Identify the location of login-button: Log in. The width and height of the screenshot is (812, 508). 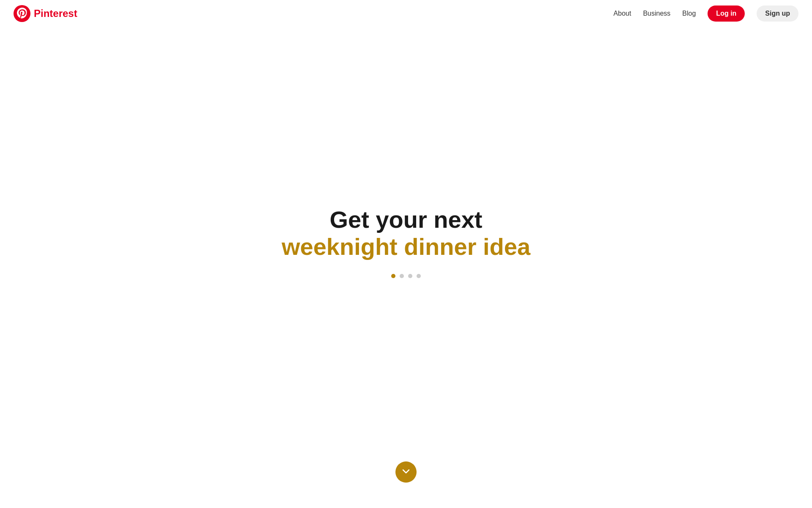
(726, 14).